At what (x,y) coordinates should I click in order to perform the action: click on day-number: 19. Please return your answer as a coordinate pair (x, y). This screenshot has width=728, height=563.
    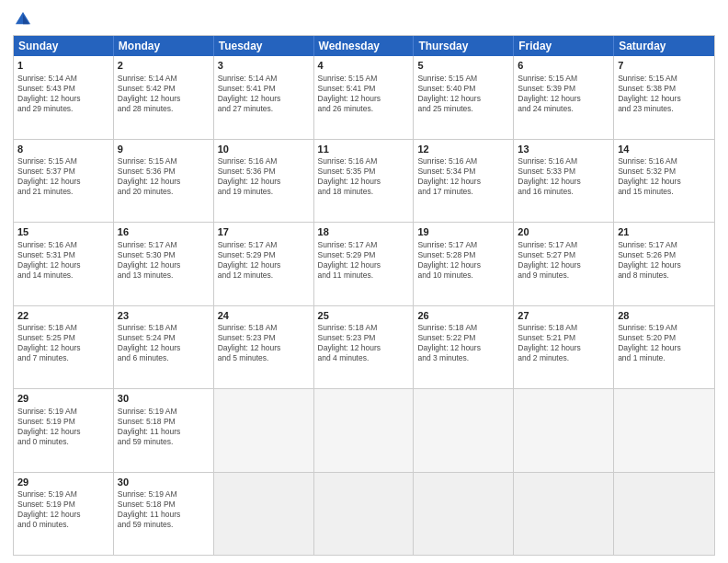
    Looking at the image, I should click on (463, 232).